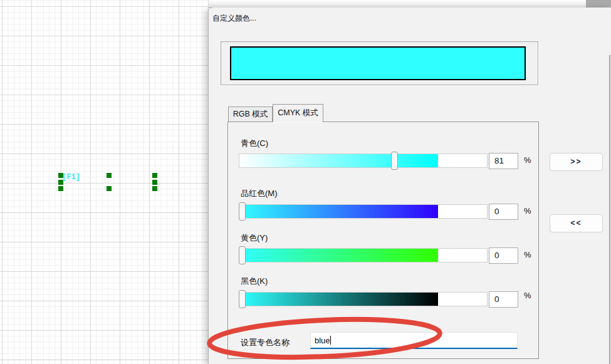  I want to click on cyan-slider-thumb, so click(395, 160).